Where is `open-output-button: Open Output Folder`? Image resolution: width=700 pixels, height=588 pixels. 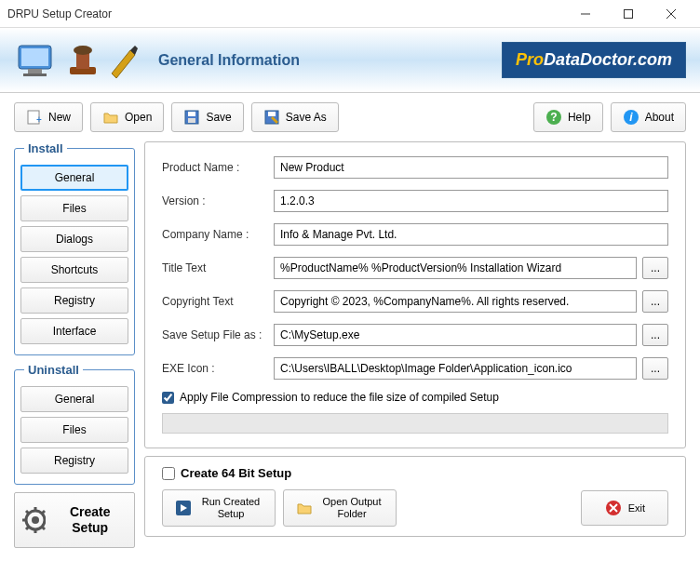
open-output-button: Open Output Folder is located at coordinates (340, 508).